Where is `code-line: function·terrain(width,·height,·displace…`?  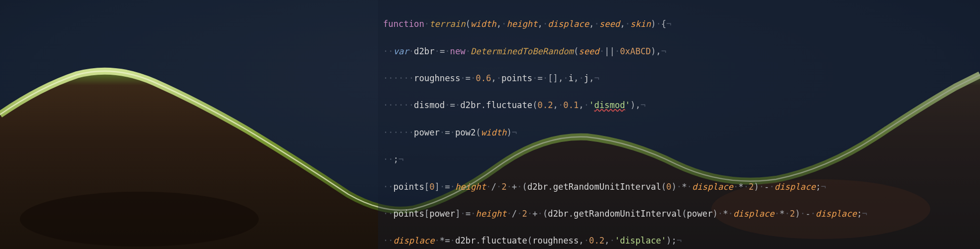 code-line: function·terrain(width,·height,·displace… is located at coordinates (679, 24).